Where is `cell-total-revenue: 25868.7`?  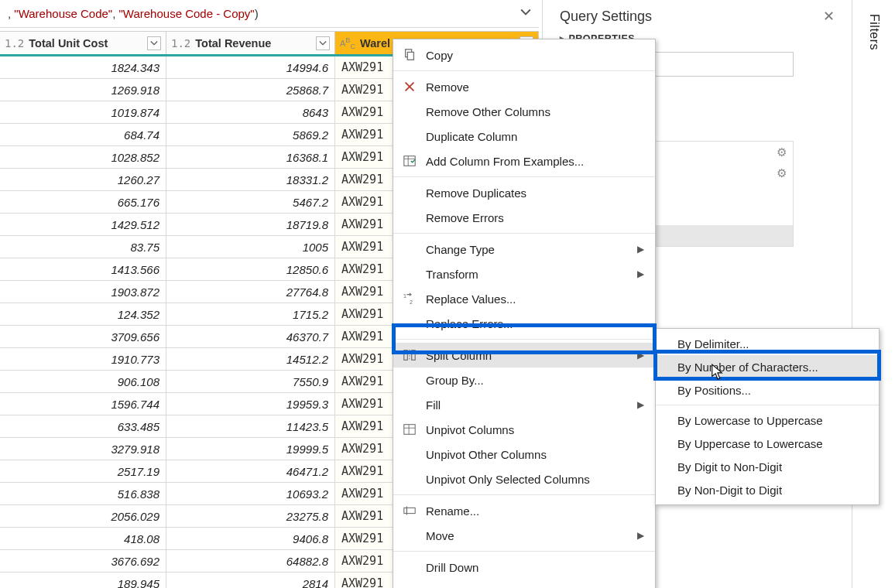
cell-total-revenue: 25868.7 is located at coordinates (251, 90).